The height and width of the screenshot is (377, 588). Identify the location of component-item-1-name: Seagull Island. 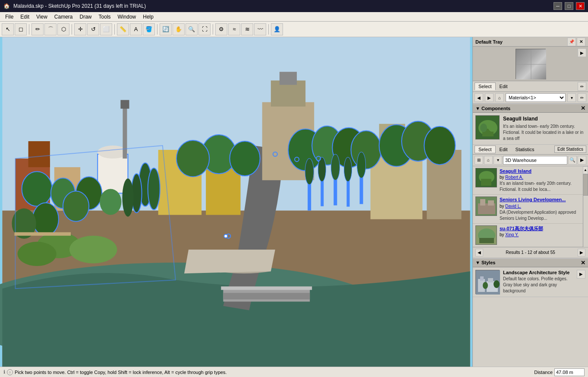
(543, 171).